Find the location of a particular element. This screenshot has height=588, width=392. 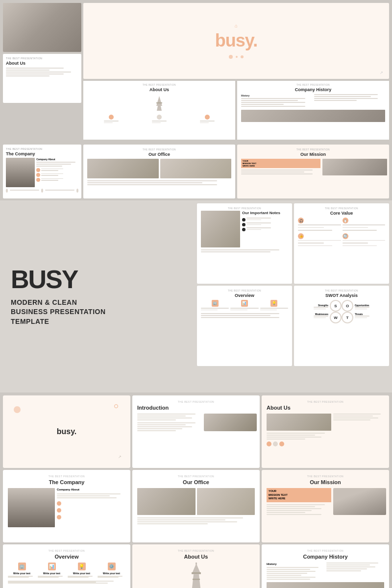

company-items: Company About is located at coordinates (58, 172).